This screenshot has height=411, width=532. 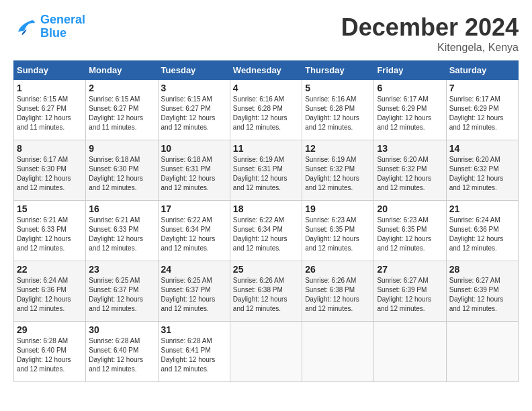 What do you see at coordinates (194, 174) in the screenshot?
I see `day-info: Sunrise: 6:18 AM Sunset: 6:31 PM Dayligh…` at bounding box center [194, 174].